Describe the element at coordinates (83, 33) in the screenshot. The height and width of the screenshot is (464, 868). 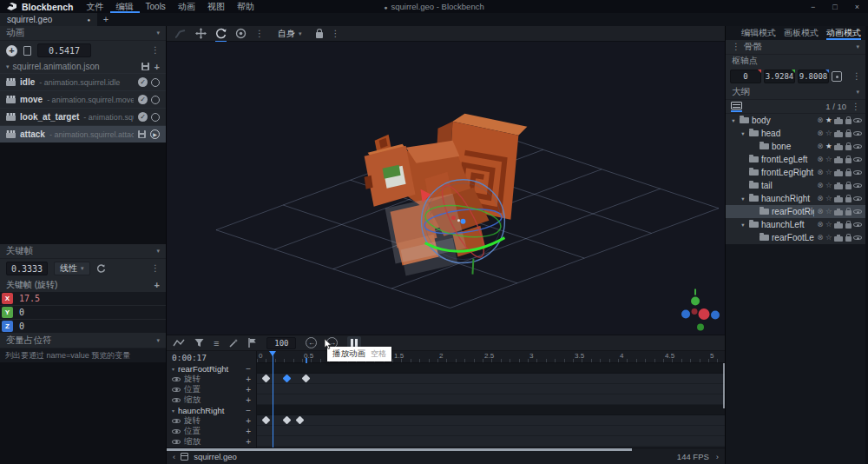
I see `animations-panel-header: 动画 ▾` at that location.